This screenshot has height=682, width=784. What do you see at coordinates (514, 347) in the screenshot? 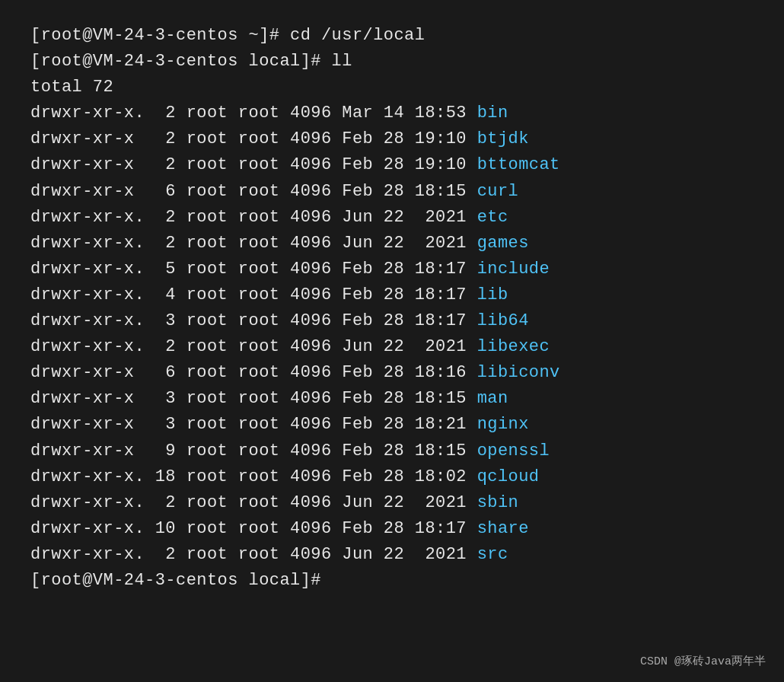
I see `file-name: libexec` at bounding box center [514, 347].